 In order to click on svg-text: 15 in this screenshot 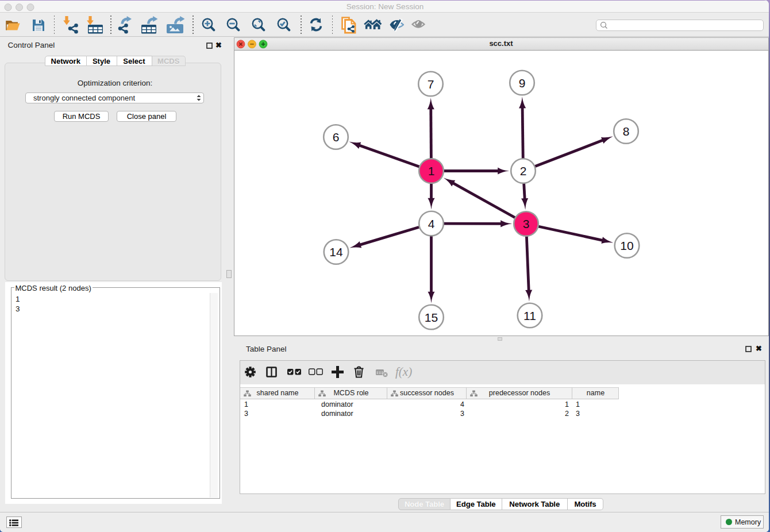, I will do `click(431, 317)`.